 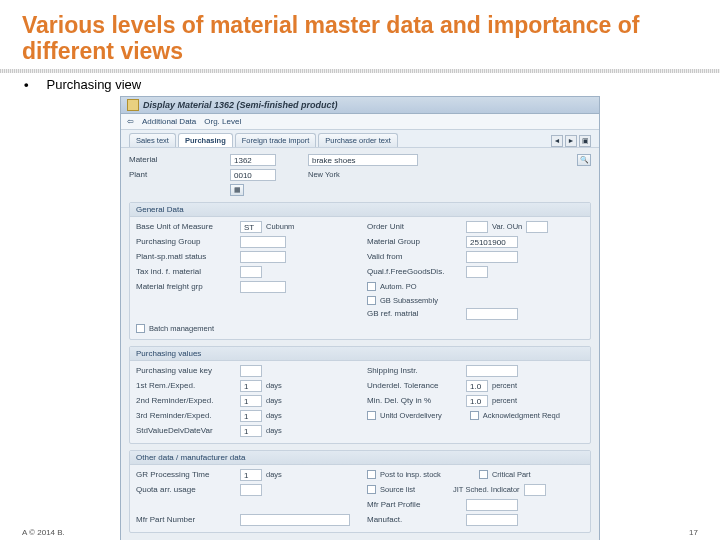 What do you see at coordinates (251, 386) in the screenshot?
I see `rem1-field: 1` at bounding box center [251, 386].